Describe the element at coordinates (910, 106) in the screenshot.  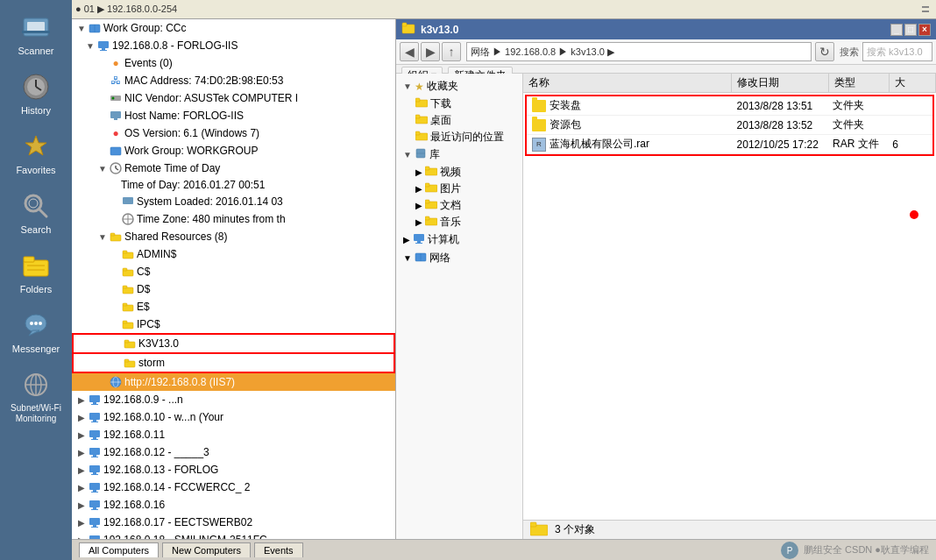
I see `file-size-cell` at that location.